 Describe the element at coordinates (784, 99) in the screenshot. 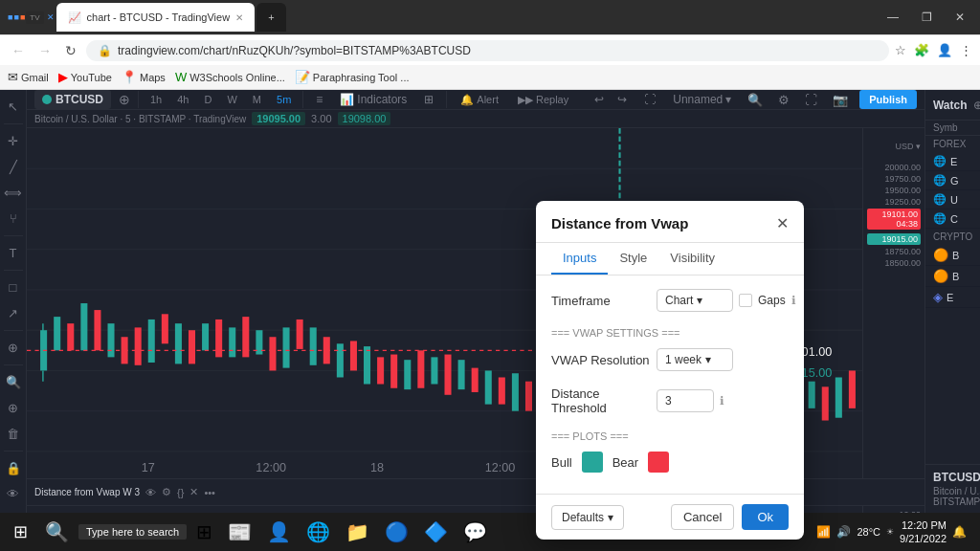

I see `settings-gear-icon: ⚙` at that location.